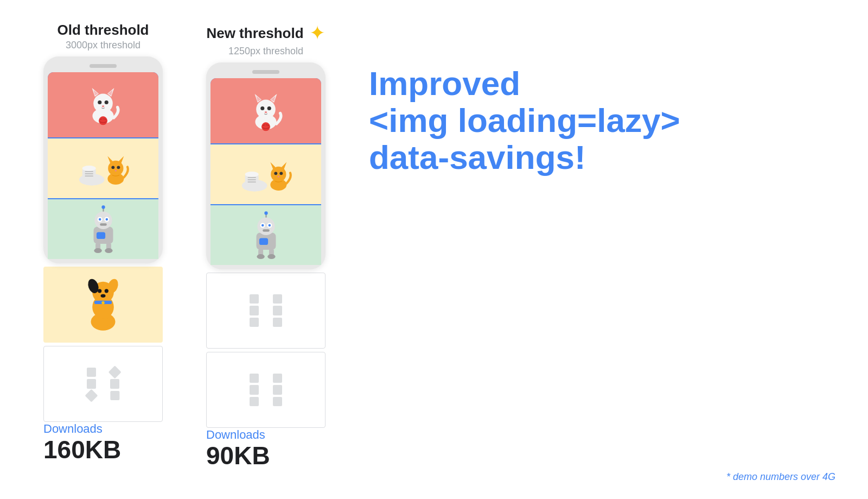  Describe the element at coordinates (266, 172) in the screenshot. I see `new-phone-screen` at that location.